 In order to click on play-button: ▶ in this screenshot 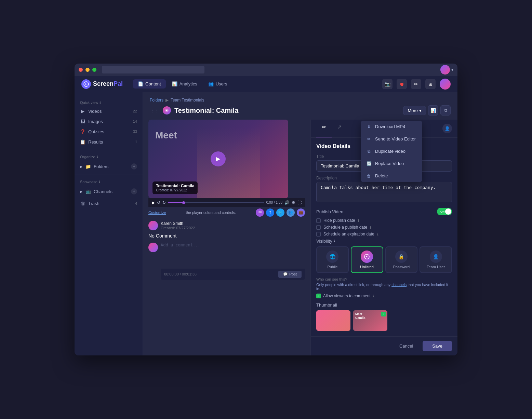, I will do `click(218, 159)`.